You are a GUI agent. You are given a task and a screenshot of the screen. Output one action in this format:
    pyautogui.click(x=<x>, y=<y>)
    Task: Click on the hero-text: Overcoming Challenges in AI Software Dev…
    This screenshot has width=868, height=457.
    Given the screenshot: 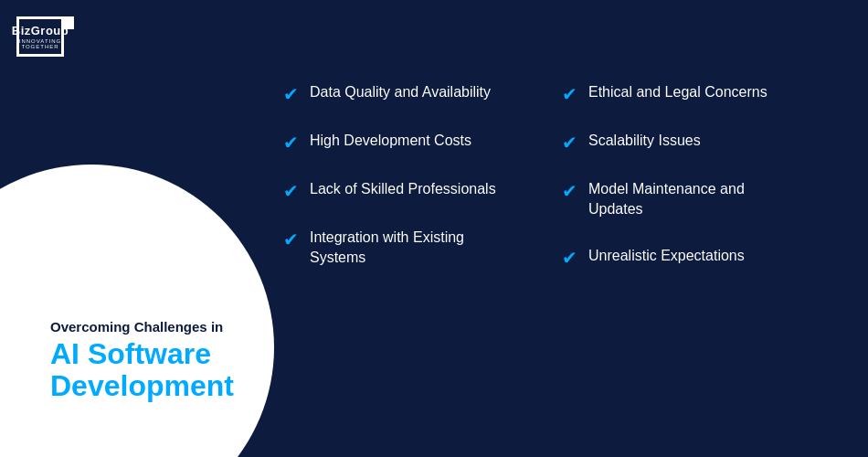 What is the action you would take?
    pyautogui.click(x=143, y=360)
    